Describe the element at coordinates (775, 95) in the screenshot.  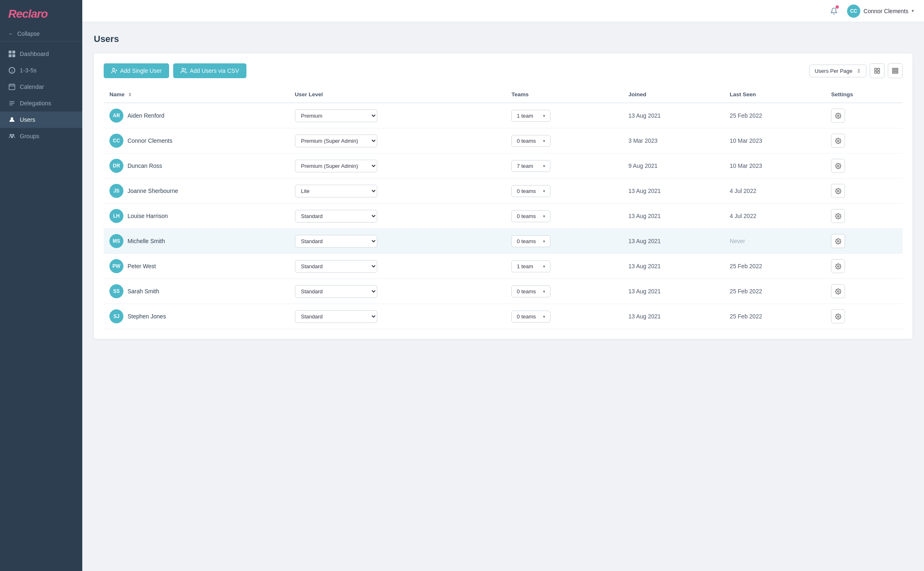
I see `col-last-seen: Last Seen` at that location.